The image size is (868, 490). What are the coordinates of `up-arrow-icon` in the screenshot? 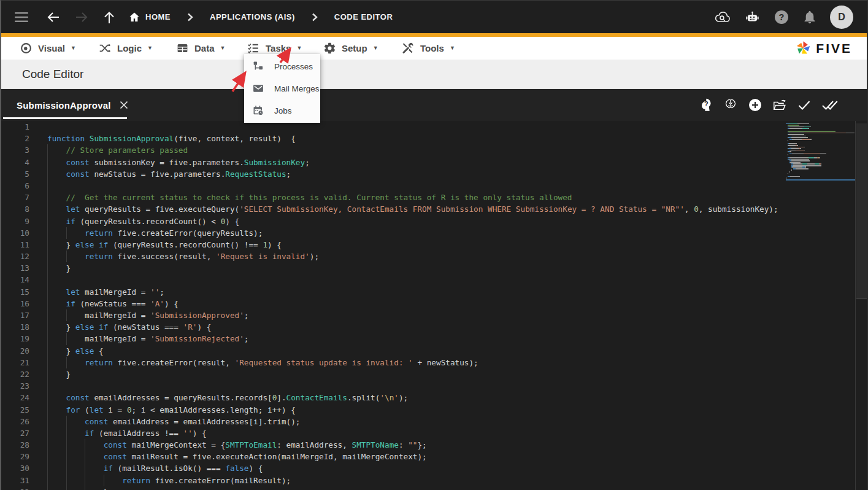 It's located at (109, 17).